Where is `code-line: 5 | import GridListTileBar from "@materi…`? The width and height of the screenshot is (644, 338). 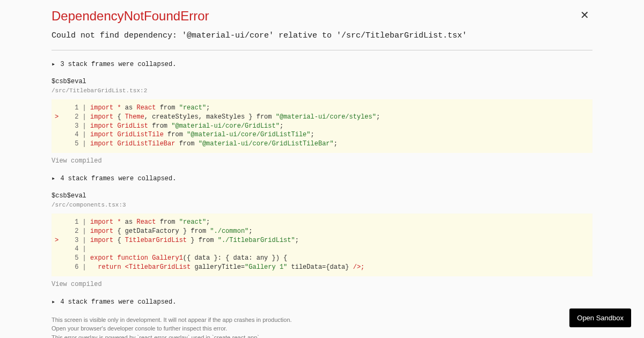
code-line: 5 | import GridListTileBar from "@materi… is located at coordinates (322, 144).